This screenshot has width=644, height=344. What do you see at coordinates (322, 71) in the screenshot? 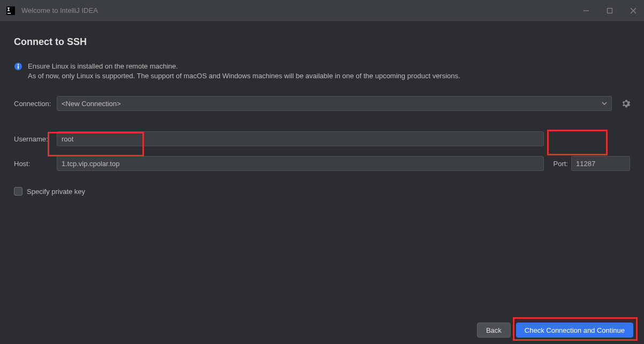
I see `info-message: Ensure Linux is installed on the remote …` at bounding box center [322, 71].